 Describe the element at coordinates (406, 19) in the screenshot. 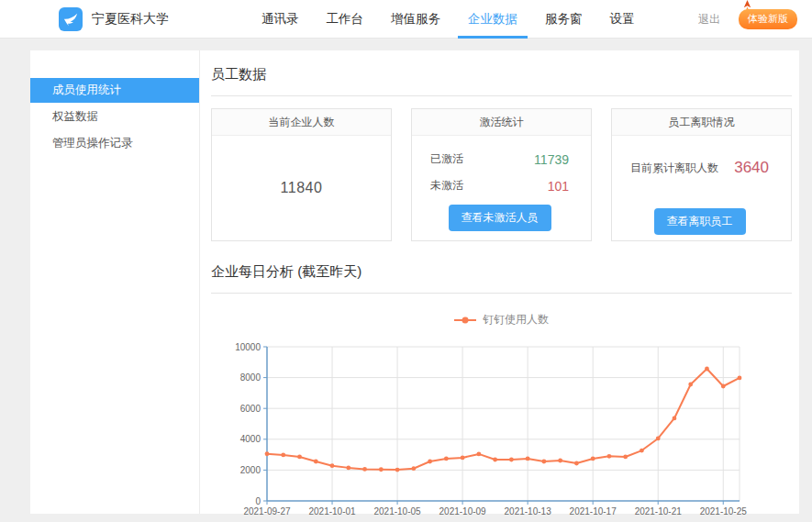

I see `topbar: 宁夏医科大学 通讯录 工作台 增值服务 企业数据 服务窗 设置 退出 体验新版` at that location.